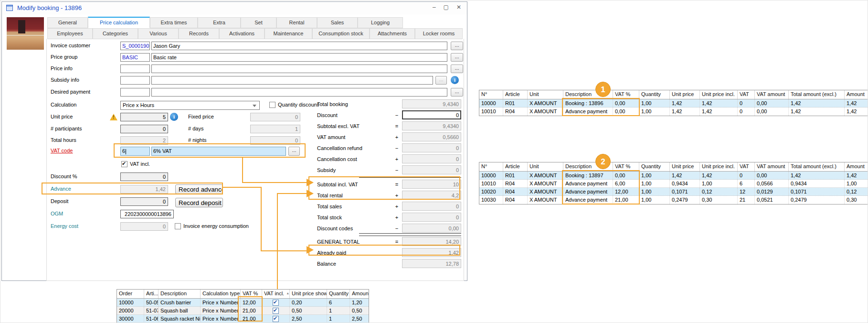 This screenshot has height=323, width=868. I want to click on table-cell: 0,30, so click(856, 200).